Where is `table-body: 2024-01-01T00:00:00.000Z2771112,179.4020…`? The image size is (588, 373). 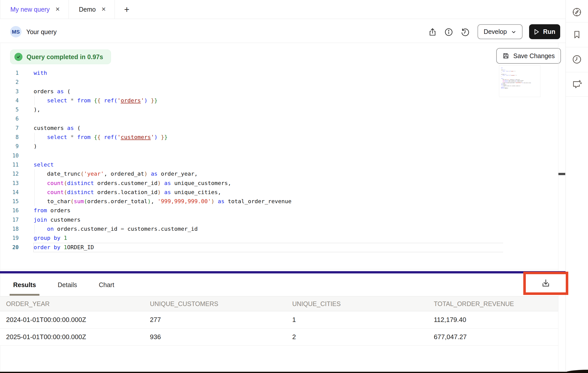
table-body: 2024-01-01T00:00:00.000Z2771112,179.4020… is located at coordinates (279, 329).